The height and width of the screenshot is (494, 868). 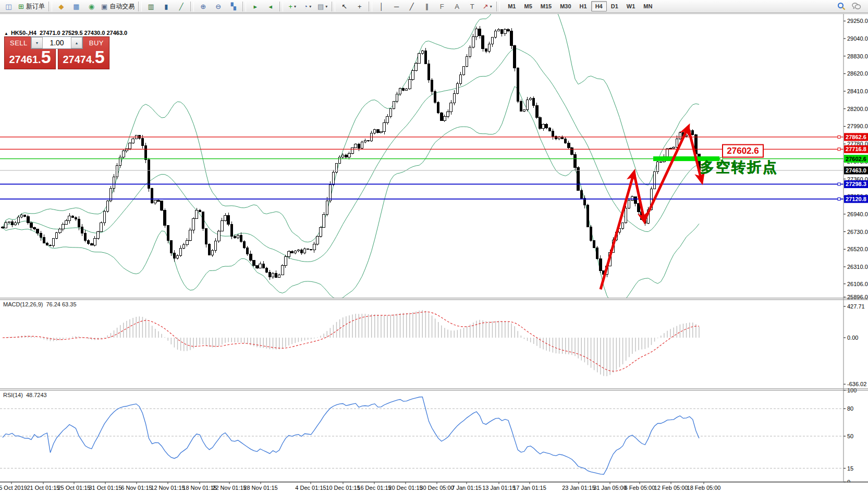 I want to click on time-tick-label: 28 Nov 01:15, so click(x=261, y=488).